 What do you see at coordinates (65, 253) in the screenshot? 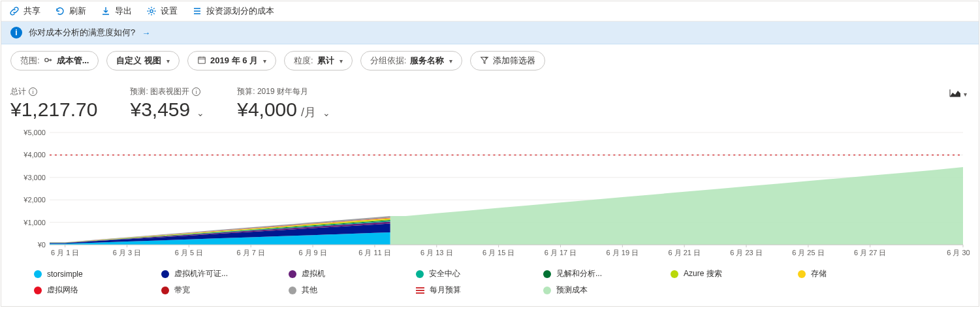
I see `svg-text: 6 月 1 日` at bounding box center [65, 253].